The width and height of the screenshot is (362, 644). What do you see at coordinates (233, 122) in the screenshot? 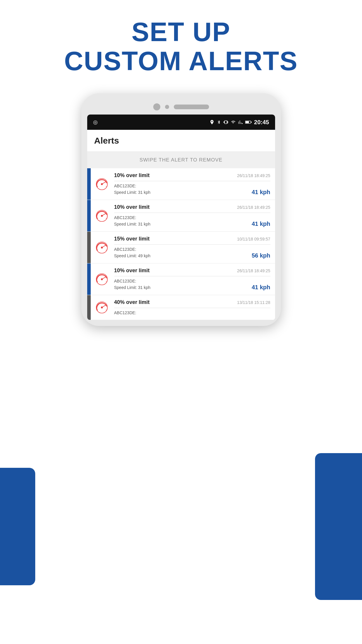
I see `wifi-icon` at bounding box center [233, 122].